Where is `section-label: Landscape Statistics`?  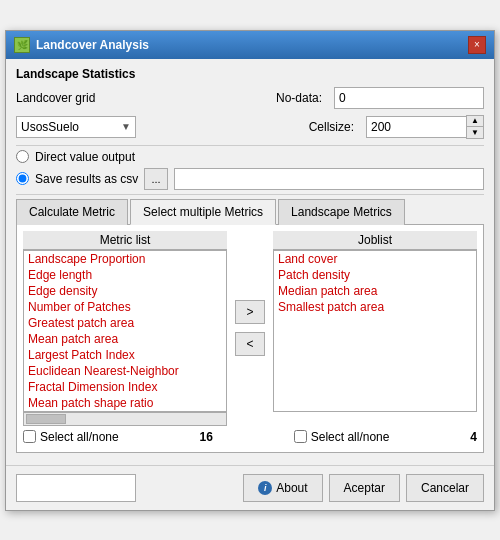
section-label: Landscape Statistics is located at coordinates (250, 74).